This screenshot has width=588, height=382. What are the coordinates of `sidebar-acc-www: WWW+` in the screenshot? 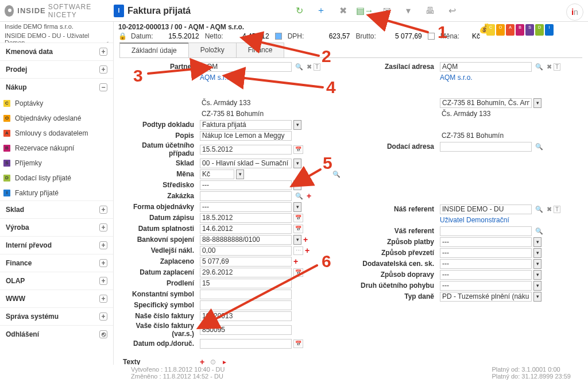 It's located at (56, 299).